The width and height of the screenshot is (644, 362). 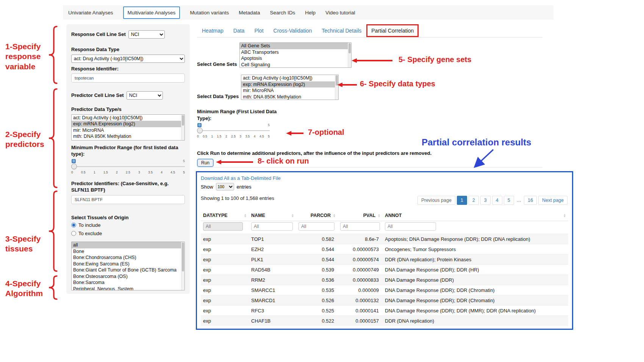 What do you see at coordinates (233, 131) in the screenshot?
I see `min-range-slider: 0 5 0 0.5 1 1.5 2 2.5 3 3.5 4 4.5 5` at bounding box center [233, 131].